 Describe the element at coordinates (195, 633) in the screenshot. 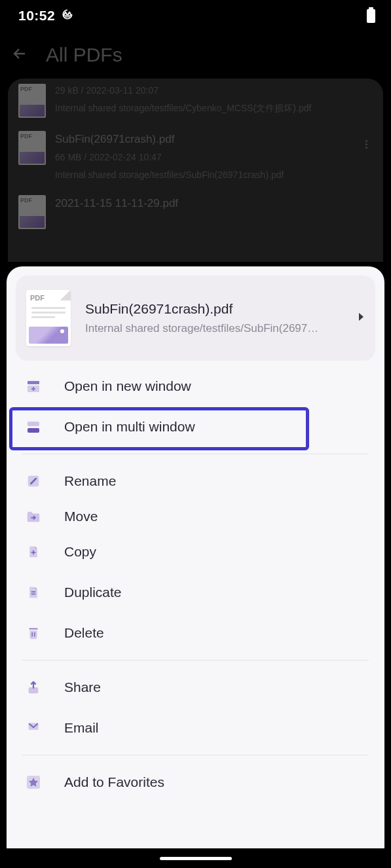

I see `menu-delete: Delete` at that location.